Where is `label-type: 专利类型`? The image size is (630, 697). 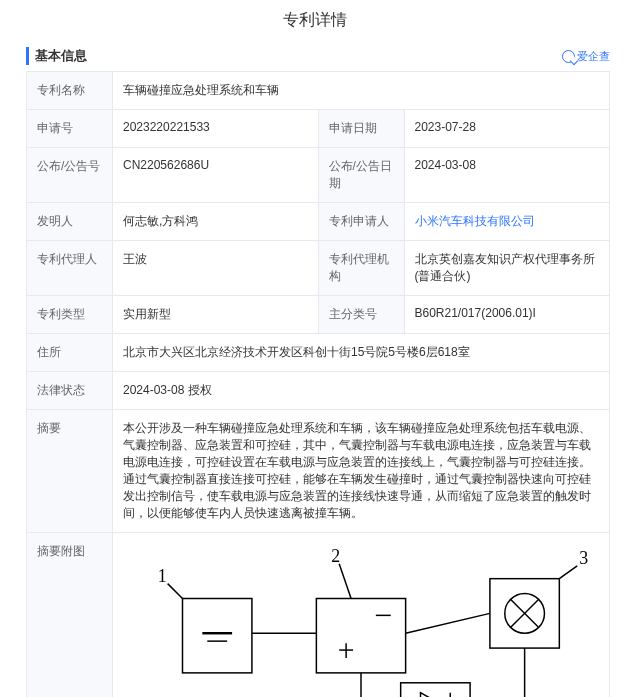 label-type: 专利类型 is located at coordinates (70, 315).